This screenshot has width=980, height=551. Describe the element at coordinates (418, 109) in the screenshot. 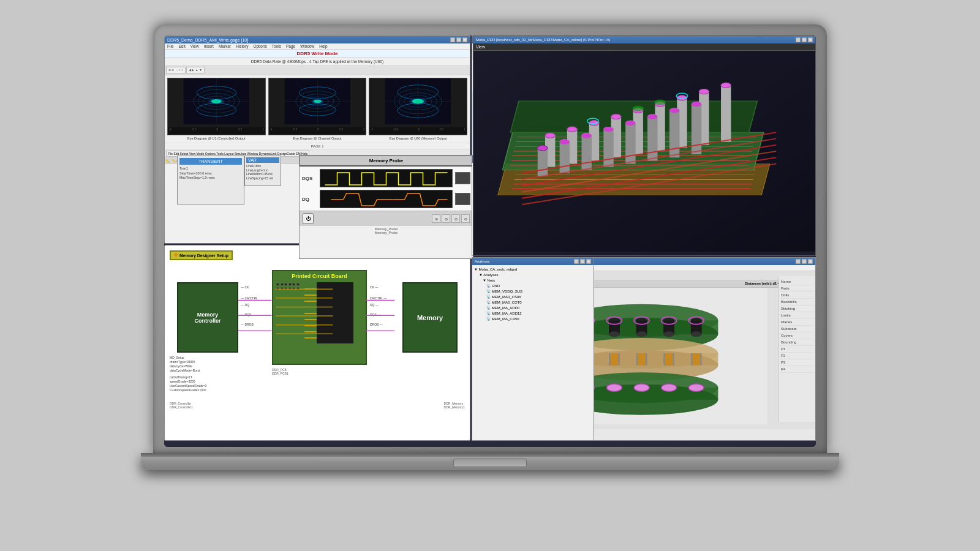

I see `eye-diagram-3: -1-0.500.51 Eye Diagram @ U60 (Memory) O…` at that location.